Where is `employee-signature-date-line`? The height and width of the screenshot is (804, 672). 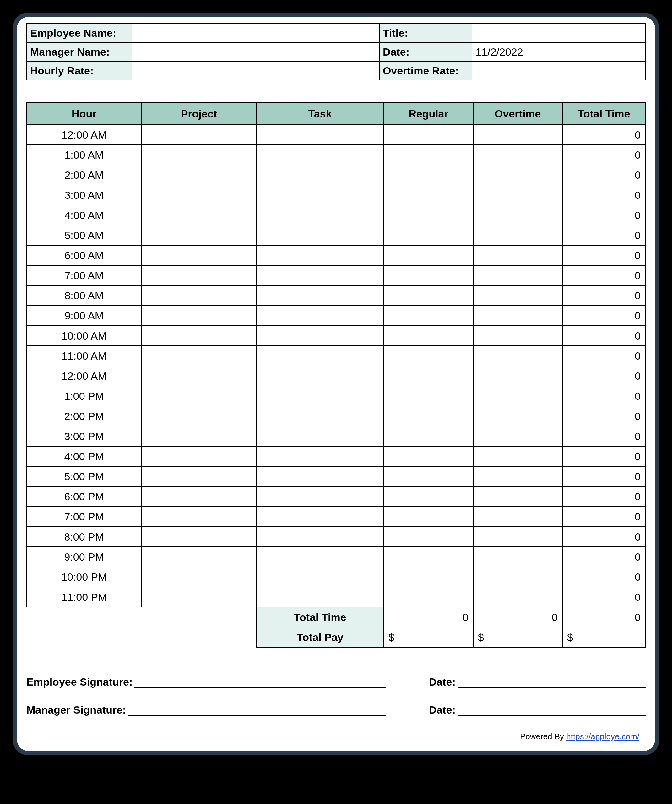
employee-signature-date-line is located at coordinates (551, 683).